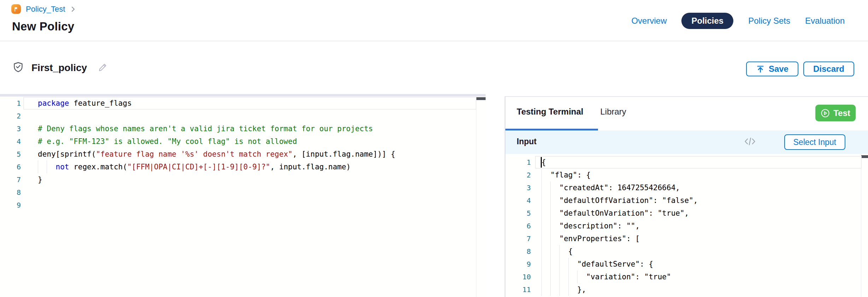 The height and width of the screenshot is (297, 868). I want to click on code-line: 3 "createdAt": 1647255426664,, so click(687, 188).